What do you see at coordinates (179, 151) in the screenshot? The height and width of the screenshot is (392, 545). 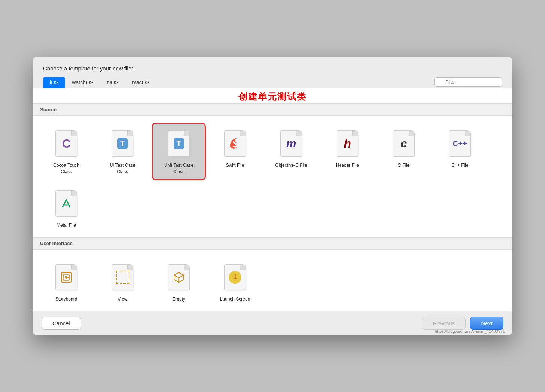 I see `item-unit-test: T Unit Test CaseClass` at bounding box center [179, 151].